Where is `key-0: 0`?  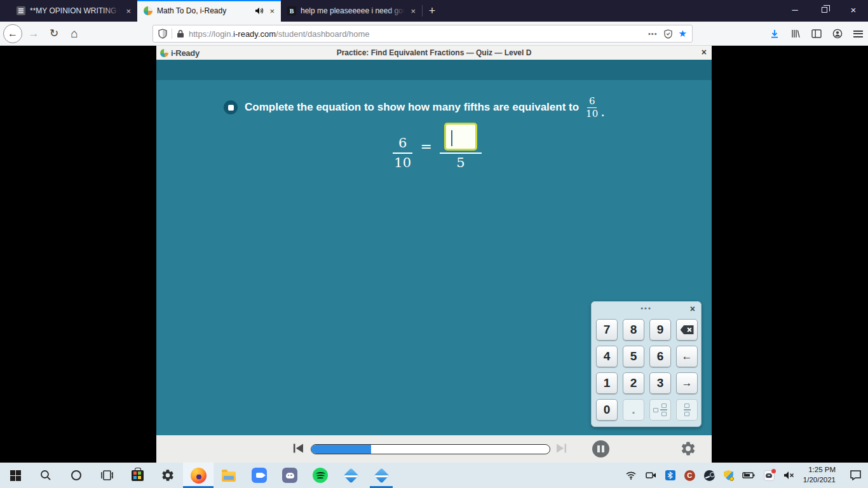 key-0: 0 is located at coordinates (607, 410).